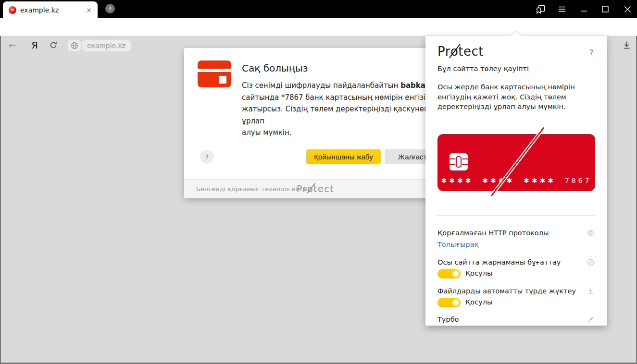 The width and height of the screenshot is (637, 364). Describe the element at coordinates (74, 46) in the screenshot. I see `site-globe-button` at that location.